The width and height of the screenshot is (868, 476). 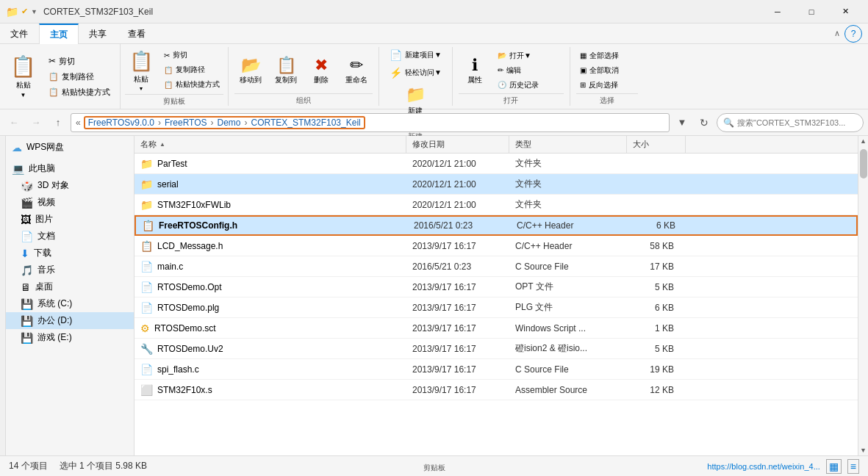 What do you see at coordinates (229, 123) in the screenshot?
I see `path-segment-demo: Demo` at bounding box center [229, 123].